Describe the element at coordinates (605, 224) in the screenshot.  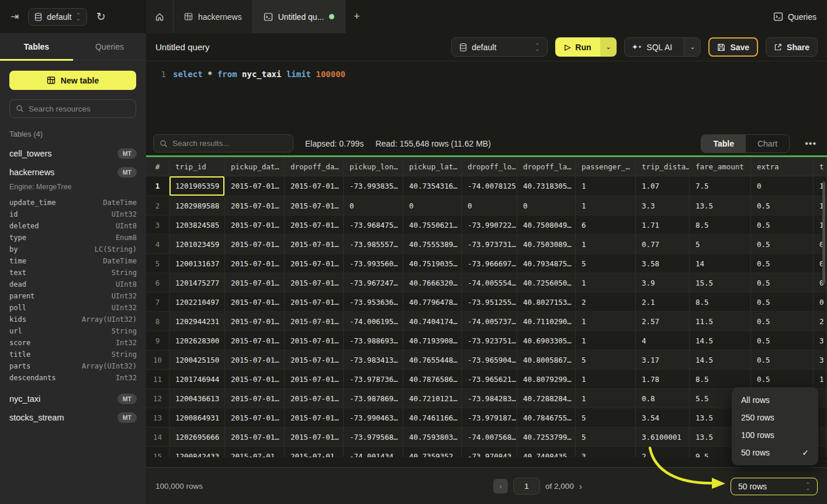
I see `table-cell: 6` at that location.